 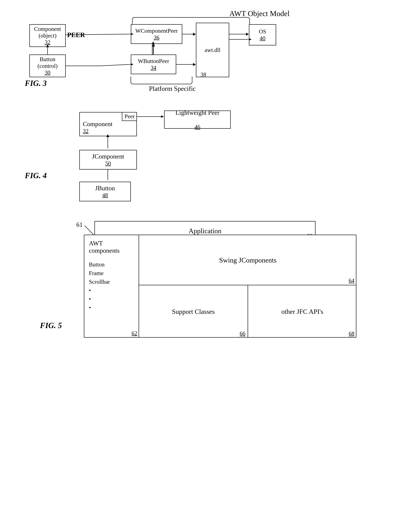 What do you see at coordinates (98, 124) in the screenshot?
I see `fig4-component-label: Component` at bounding box center [98, 124].